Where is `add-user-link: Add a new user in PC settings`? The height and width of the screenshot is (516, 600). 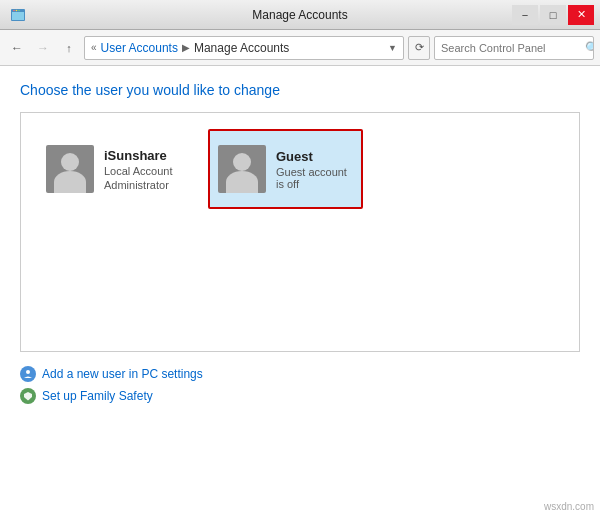
add-user-link: Add a new user in PC settings is located at coordinates (300, 374).